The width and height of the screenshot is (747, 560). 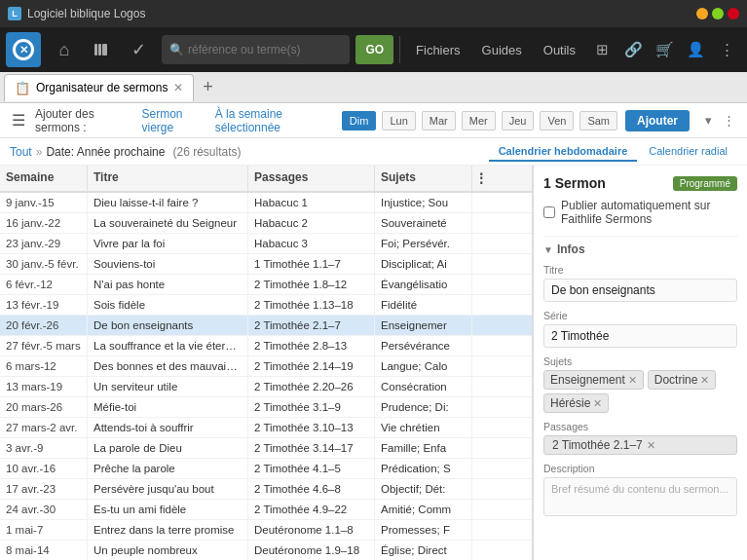 I want to click on titlebar-controls, so click(x=718, y=14).